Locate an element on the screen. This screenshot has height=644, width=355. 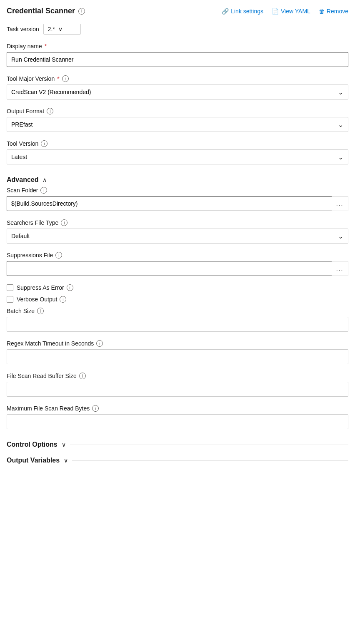
suppressions-ellipsis-icon: ... is located at coordinates (340, 269).